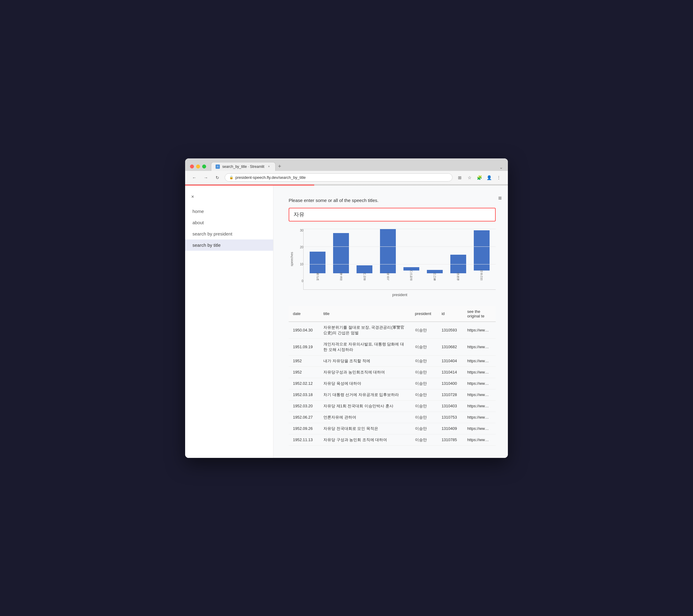 The image size is (693, 616). I want to click on hamburger-menu-button: ≡, so click(500, 198).